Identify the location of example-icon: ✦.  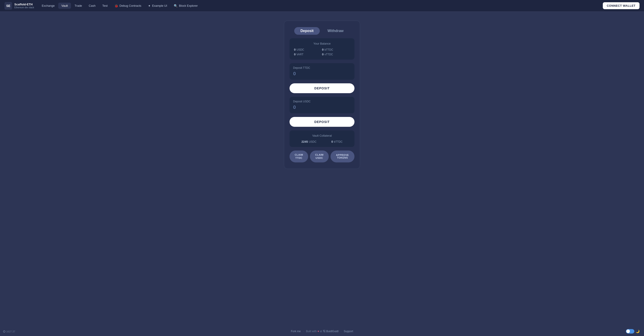
(150, 6).